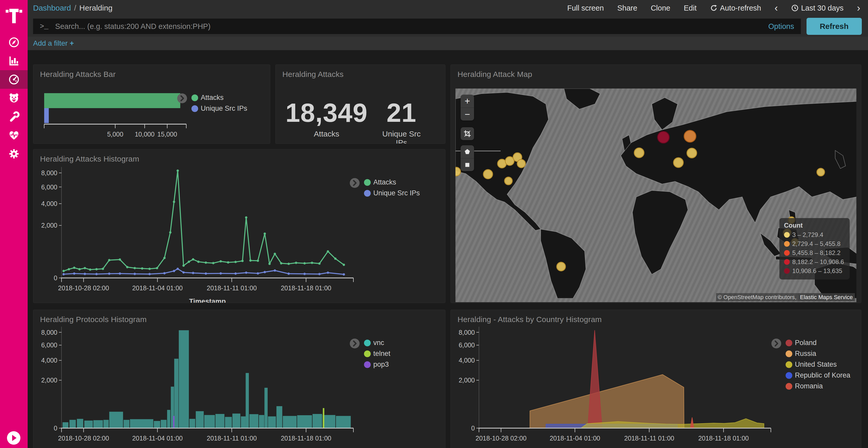  I want to click on ems-attribution: Elastic Maps Service, so click(826, 297).